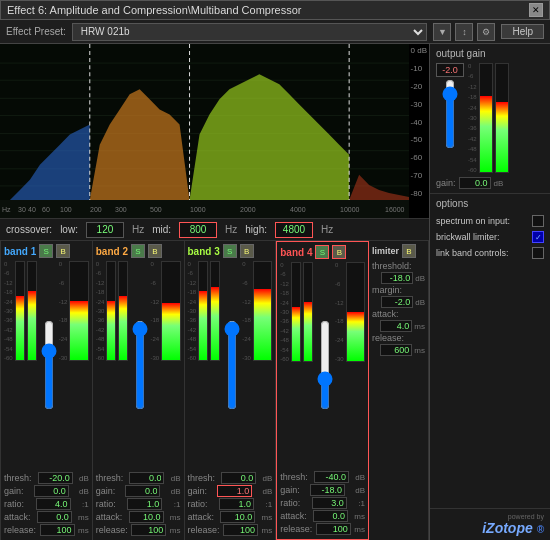  What do you see at coordinates (26, 365) in the screenshot?
I see `band-1-meter-bars` at bounding box center [26, 365].